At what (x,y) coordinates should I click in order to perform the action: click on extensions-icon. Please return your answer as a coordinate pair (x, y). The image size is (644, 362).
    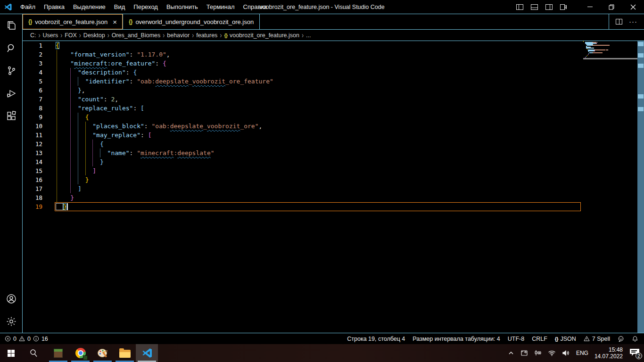
    Looking at the image, I should click on (11, 116).